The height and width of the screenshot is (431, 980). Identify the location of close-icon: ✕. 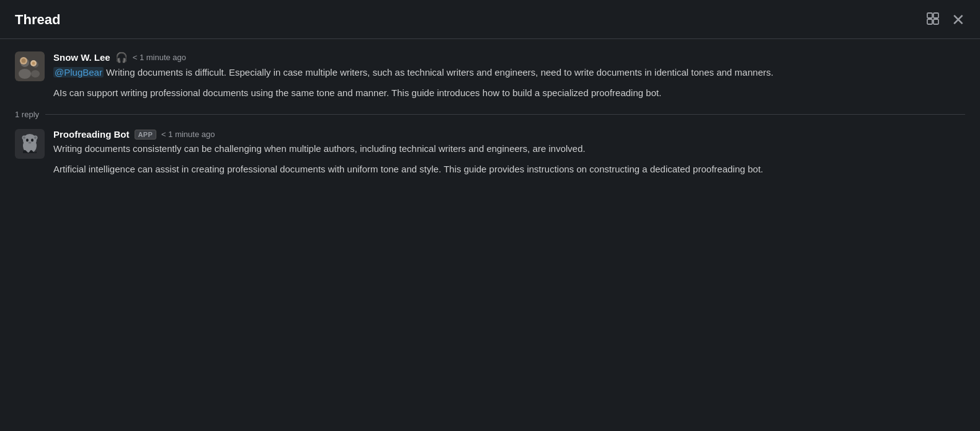
(958, 20).